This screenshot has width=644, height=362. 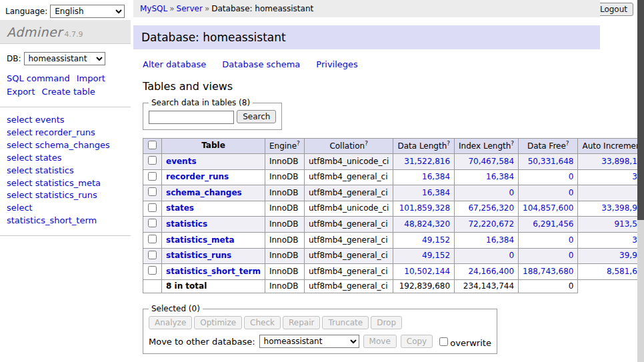 What do you see at coordinates (425, 208) in the screenshot?
I see `data-length-link: 101,859,328` at bounding box center [425, 208].